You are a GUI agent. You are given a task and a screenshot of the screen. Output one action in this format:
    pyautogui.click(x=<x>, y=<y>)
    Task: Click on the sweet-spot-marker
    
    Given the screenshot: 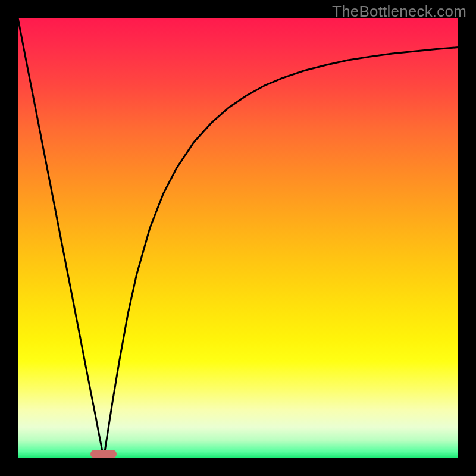 What is the action you would take?
    pyautogui.click(x=104, y=454)
    